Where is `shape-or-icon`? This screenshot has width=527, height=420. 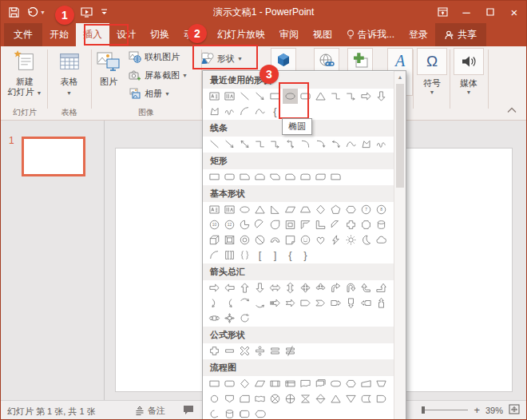
shape-or-icon is located at coordinates (291, 399).